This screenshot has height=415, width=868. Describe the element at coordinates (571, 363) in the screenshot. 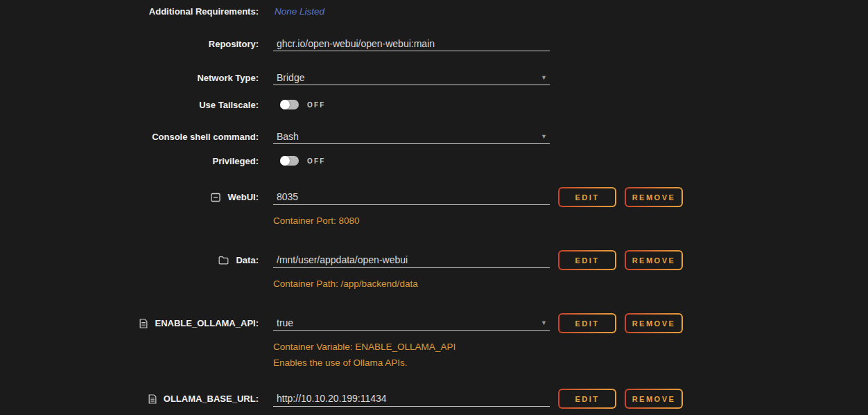

I see `enable-ollama-api-help-description: Enables the use of Ollama APIs.` at that location.